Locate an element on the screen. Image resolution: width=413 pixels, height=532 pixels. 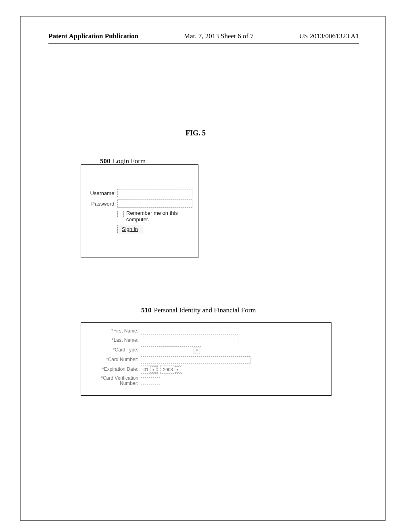
first-name-input is located at coordinates (190, 331).